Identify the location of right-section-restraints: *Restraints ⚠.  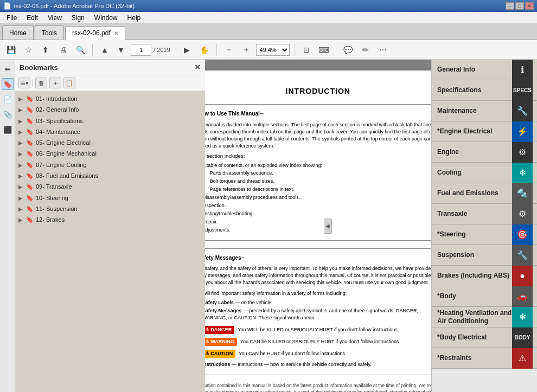
(484, 358).